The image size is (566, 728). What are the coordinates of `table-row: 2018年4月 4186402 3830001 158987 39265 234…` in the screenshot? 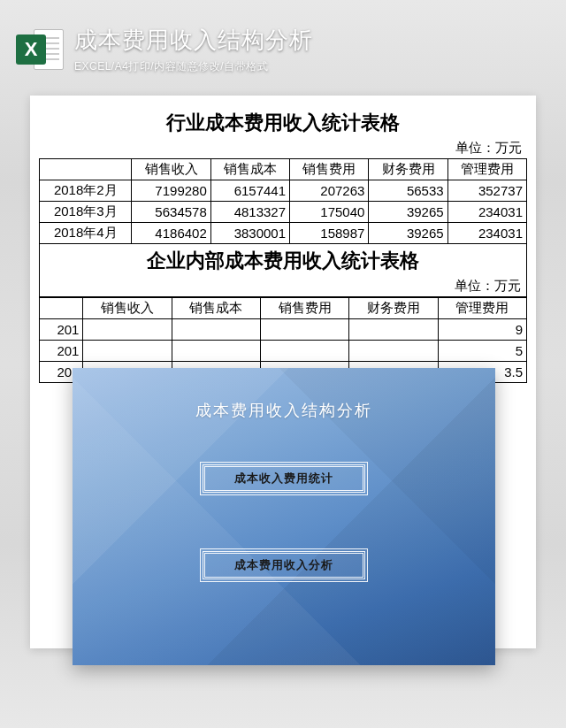 It's located at (283, 234).